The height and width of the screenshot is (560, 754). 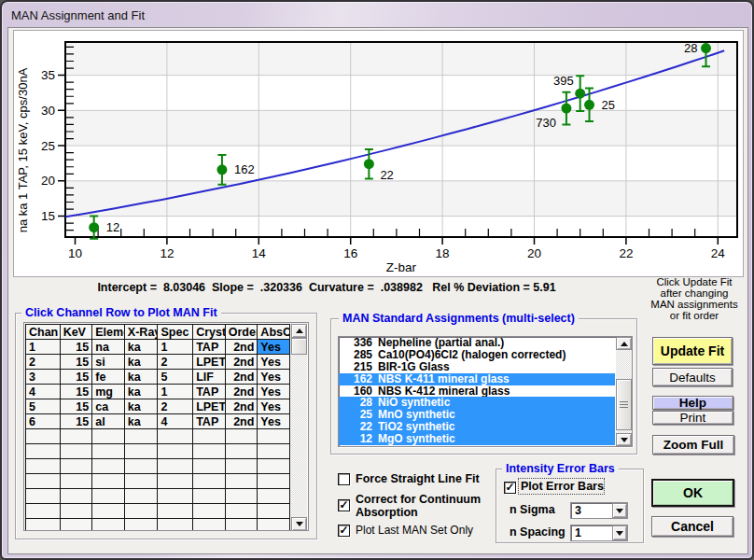 What do you see at coordinates (108, 422) in the screenshot?
I see `table-cell: al` at bounding box center [108, 422].